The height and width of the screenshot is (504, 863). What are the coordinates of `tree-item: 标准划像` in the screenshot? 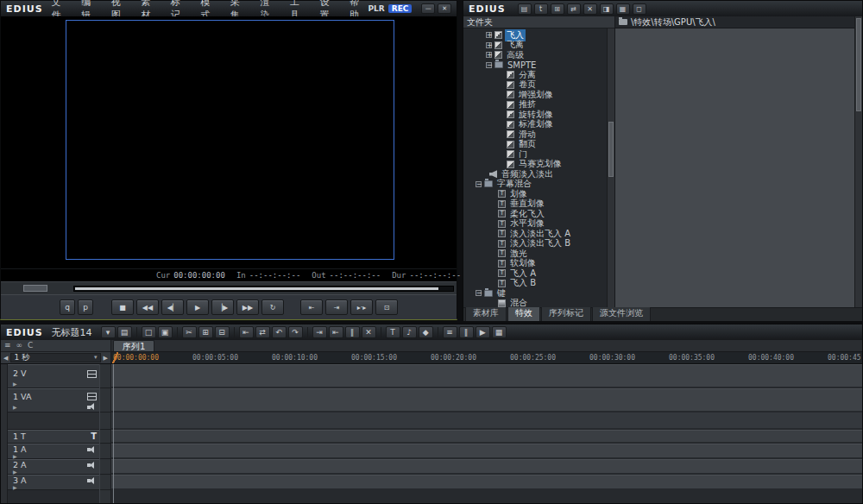 It's located at (539, 125).